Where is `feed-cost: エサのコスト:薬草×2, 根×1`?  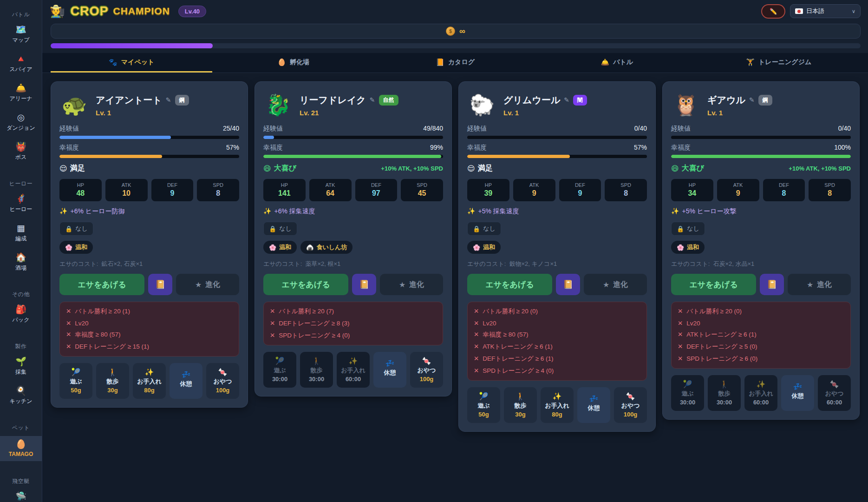 feed-cost: エサのコスト:薬草×2, 根×1 is located at coordinates (353, 264).